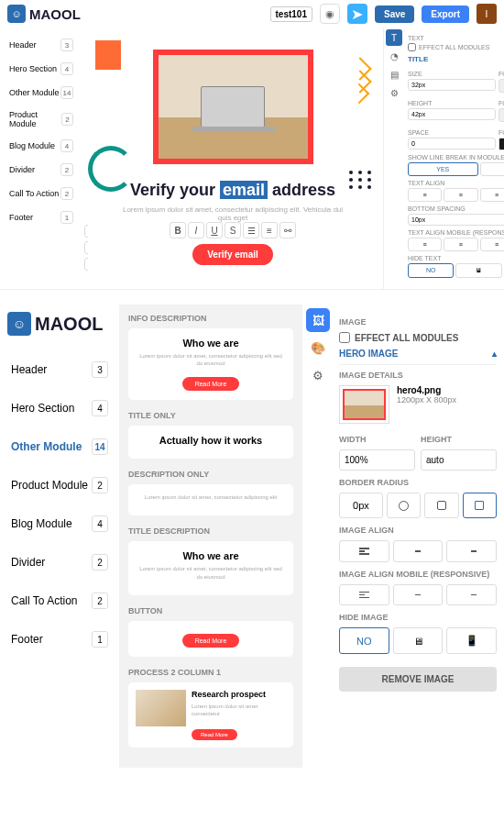 This screenshot has width=504, height=820. I want to click on bold-icon: B, so click(178, 230).